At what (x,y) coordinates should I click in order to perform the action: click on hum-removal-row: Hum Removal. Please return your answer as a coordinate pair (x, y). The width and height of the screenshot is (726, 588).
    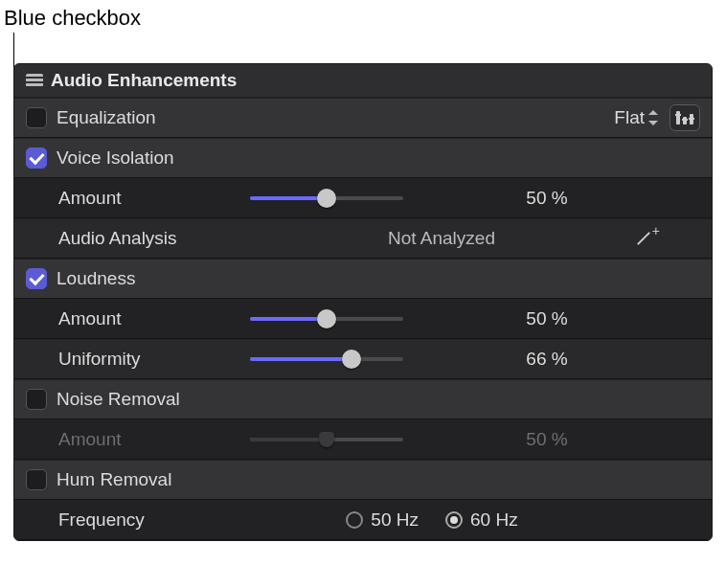
    Looking at the image, I should click on (363, 480).